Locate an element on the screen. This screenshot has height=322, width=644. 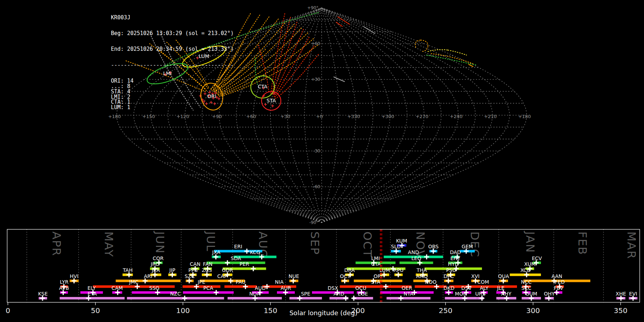
shower-label-CAN: CAN is located at coordinates (195, 264).